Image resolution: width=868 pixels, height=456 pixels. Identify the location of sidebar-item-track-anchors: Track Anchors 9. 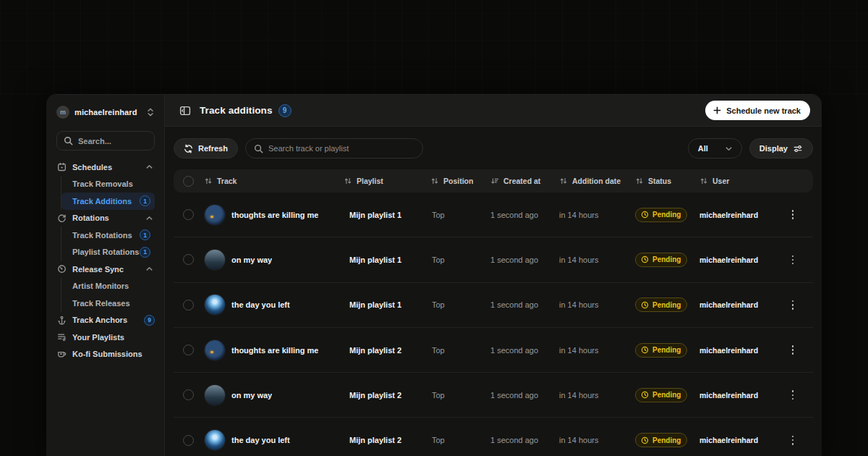
(106, 321).